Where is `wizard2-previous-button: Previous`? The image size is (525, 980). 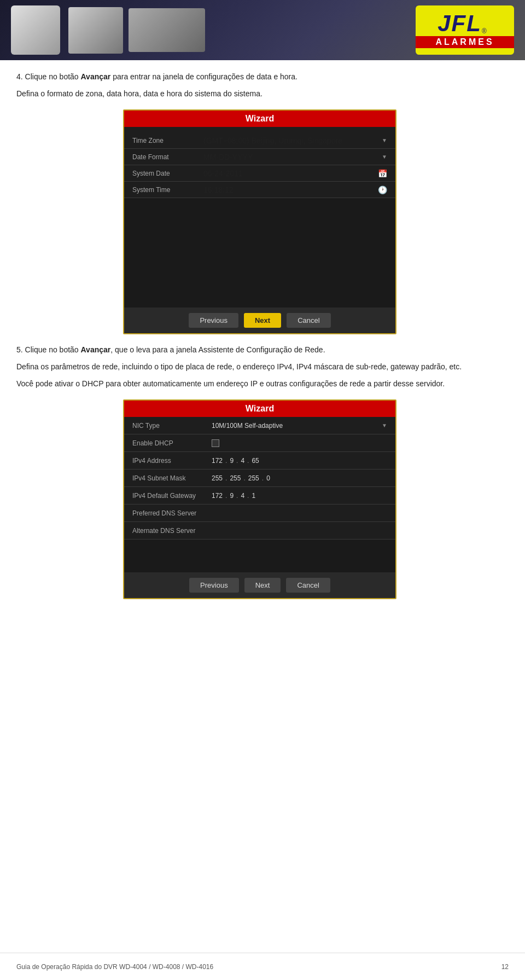 wizard2-previous-button: Previous is located at coordinates (214, 585).